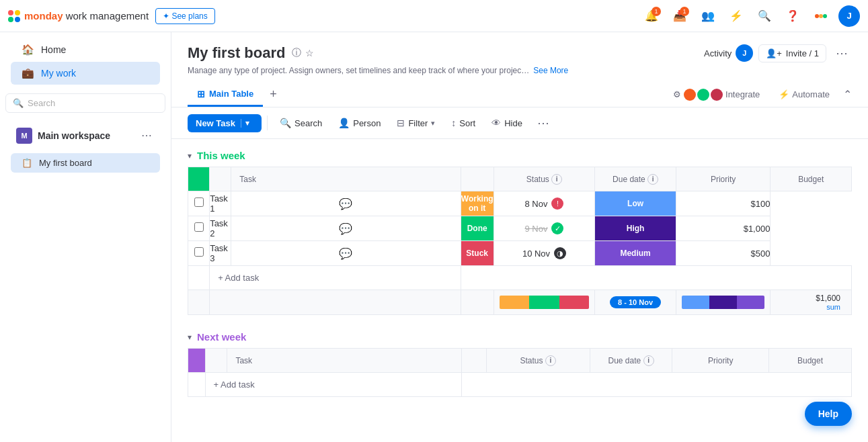 The width and height of the screenshot is (868, 442). Describe the element at coordinates (86, 16) in the screenshot. I see `brand-name: monday work management` at that location.